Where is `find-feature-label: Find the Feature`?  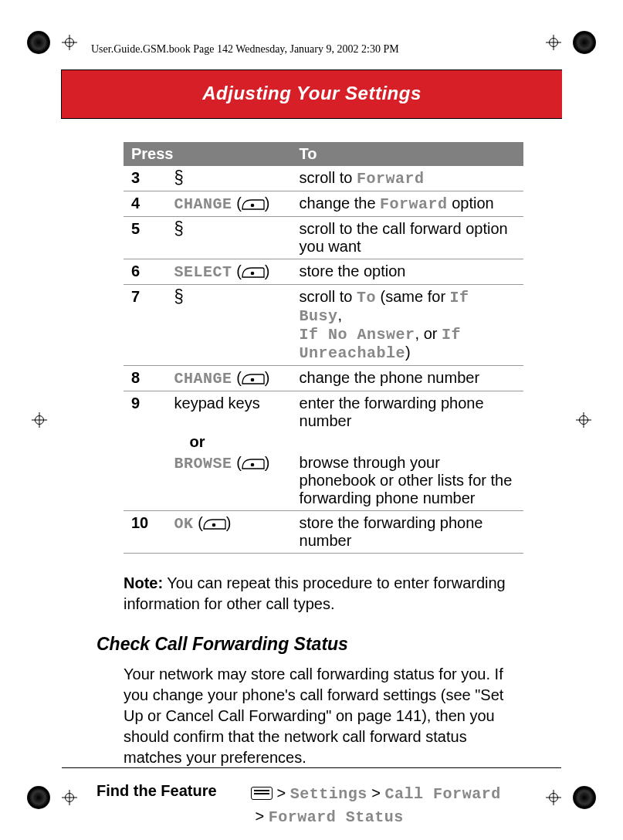
find-feature-label: Find the Feature is located at coordinates (164, 791).